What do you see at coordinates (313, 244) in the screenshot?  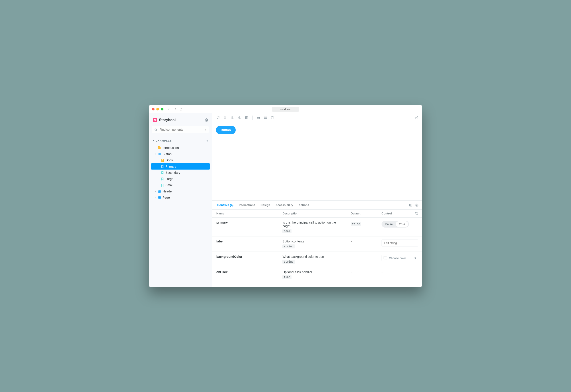 I see `arg-description: Button contents string` at bounding box center [313, 244].